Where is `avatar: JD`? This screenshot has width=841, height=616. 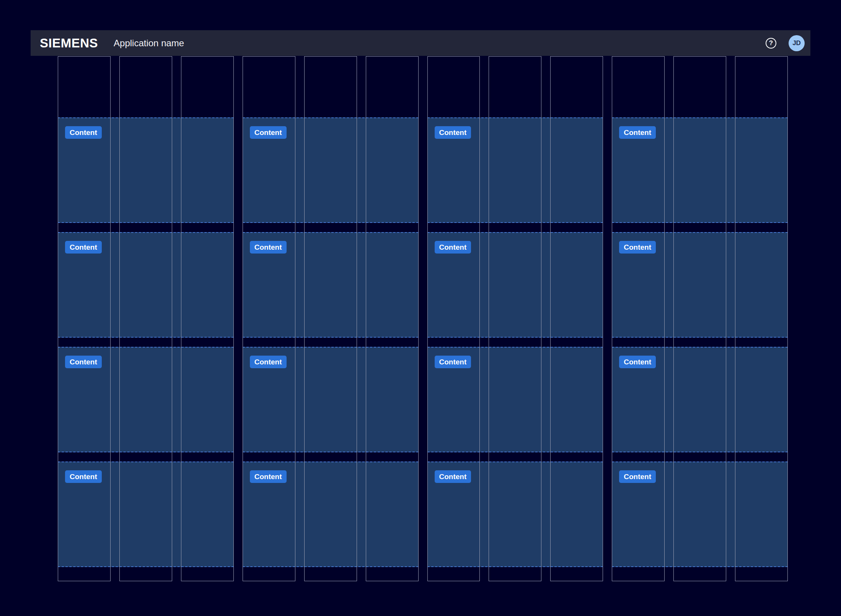 avatar: JD is located at coordinates (797, 43).